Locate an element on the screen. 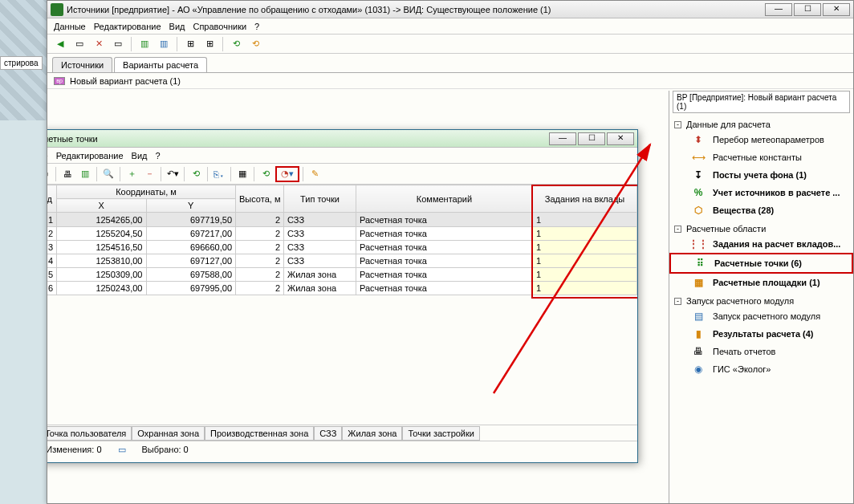  tree-item: 🖶Печать отчетов is located at coordinates (761, 352).